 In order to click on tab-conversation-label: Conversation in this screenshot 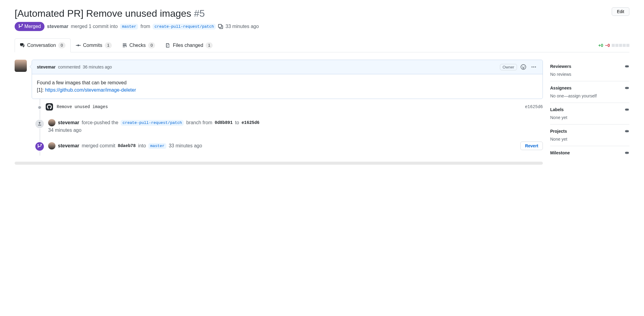, I will do `click(41, 45)`.